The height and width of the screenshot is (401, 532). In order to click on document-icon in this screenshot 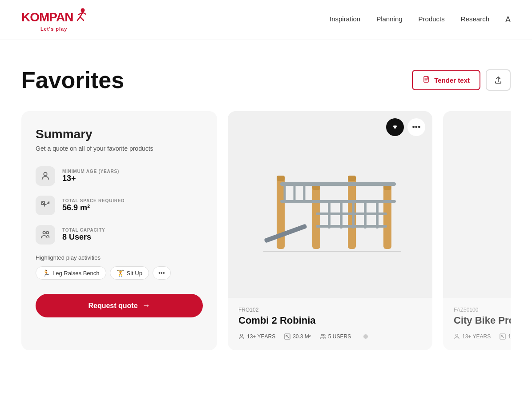, I will do `click(427, 80)`.